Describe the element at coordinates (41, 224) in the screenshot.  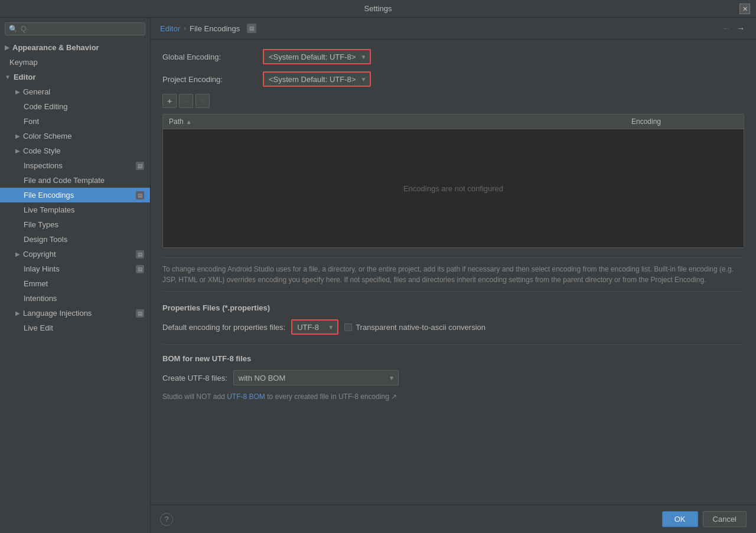
I see `sidebar-item-label: File Types` at that location.